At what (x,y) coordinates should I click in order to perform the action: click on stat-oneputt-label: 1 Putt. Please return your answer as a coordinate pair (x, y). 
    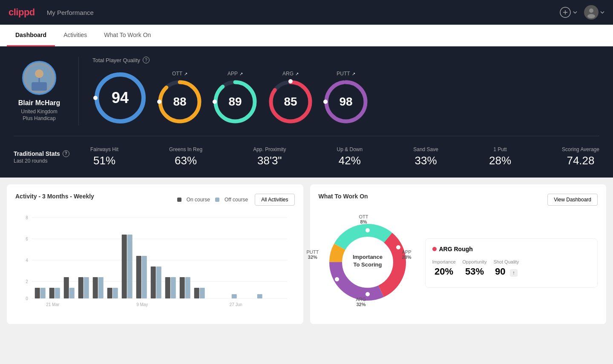
    Looking at the image, I should click on (500, 149).